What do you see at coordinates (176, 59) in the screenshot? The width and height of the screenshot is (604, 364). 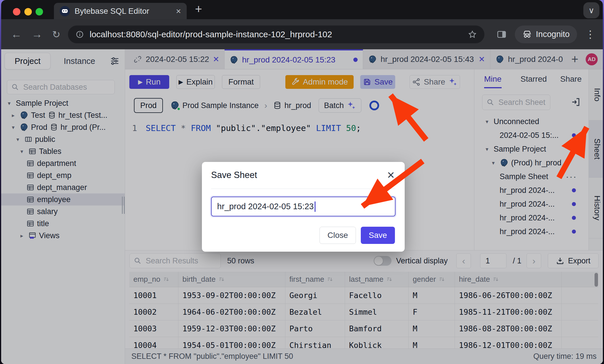 I see `sheet-tab-1: 2024-02-05 15:22 ✕` at bounding box center [176, 59].